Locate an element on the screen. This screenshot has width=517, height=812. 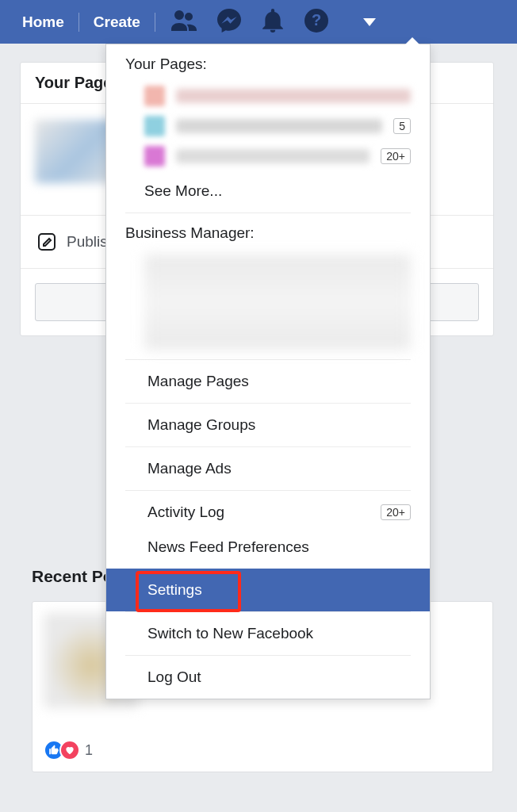
business-manager-list is located at coordinates (268, 304).